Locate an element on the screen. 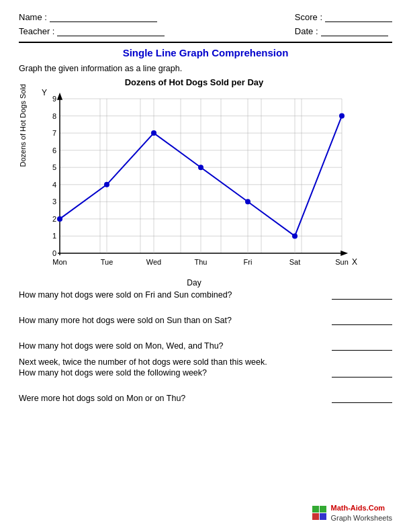 The height and width of the screenshot is (532, 411). question-3-answer-line is located at coordinates (362, 346).